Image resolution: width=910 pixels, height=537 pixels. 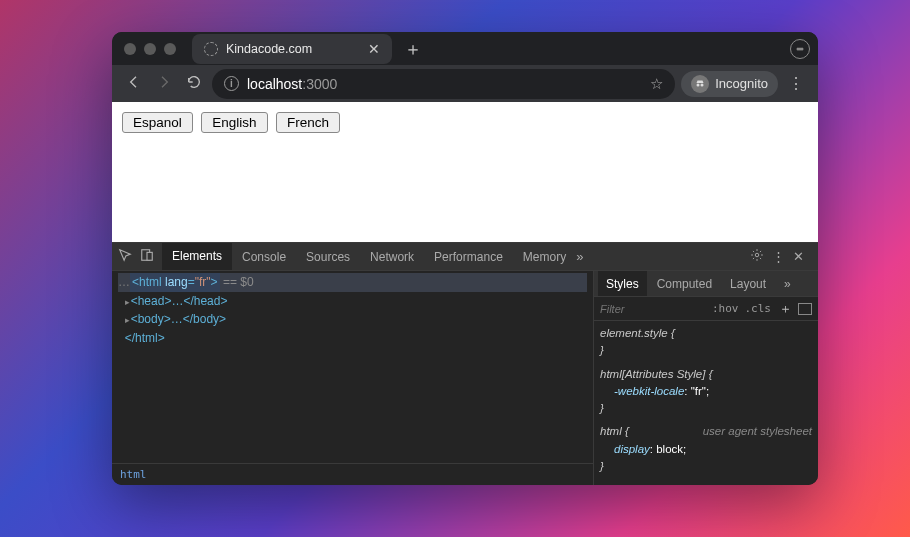 What do you see at coordinates (700, 84) in the screenshot?
I see `incognito-icon` at bounding box center [700, 84].